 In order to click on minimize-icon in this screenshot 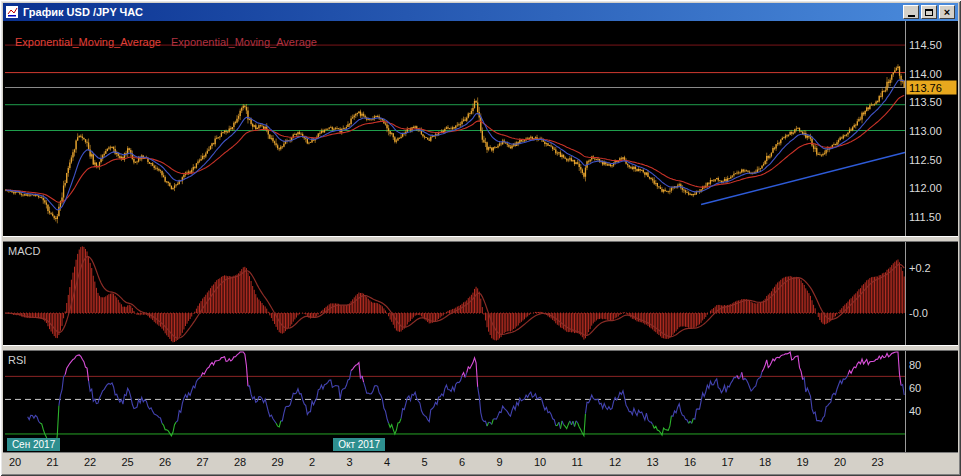, I will do `click(912, 16)`.